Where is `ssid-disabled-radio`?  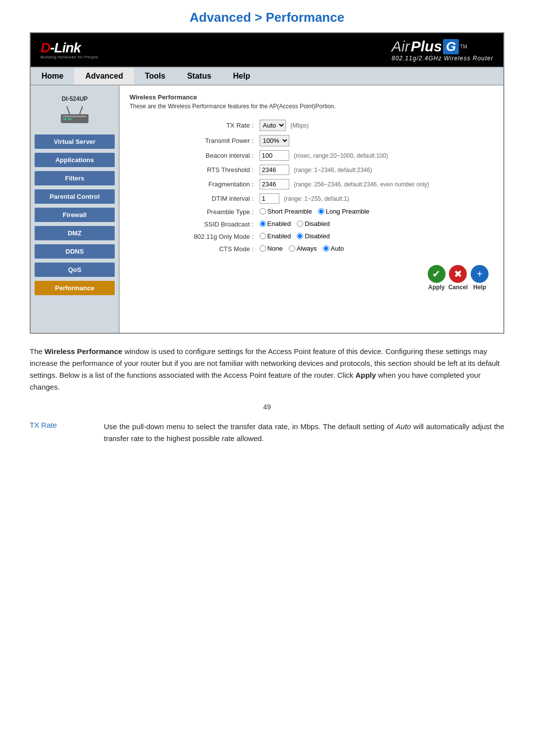
ssid-disabled-radio is located at coordinates (300, 223).